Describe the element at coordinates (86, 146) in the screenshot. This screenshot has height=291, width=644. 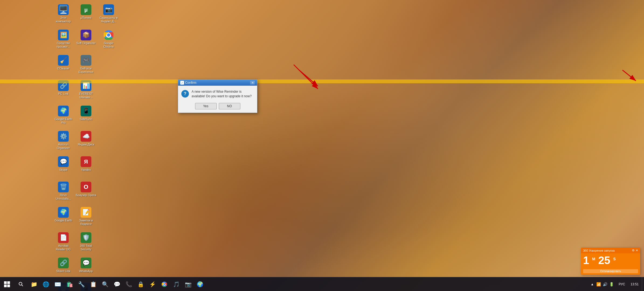
I see `desktop-icons-container: 🖥️ Этот компьютер μ μTorrent 📷 Скриншоты…` at that location.